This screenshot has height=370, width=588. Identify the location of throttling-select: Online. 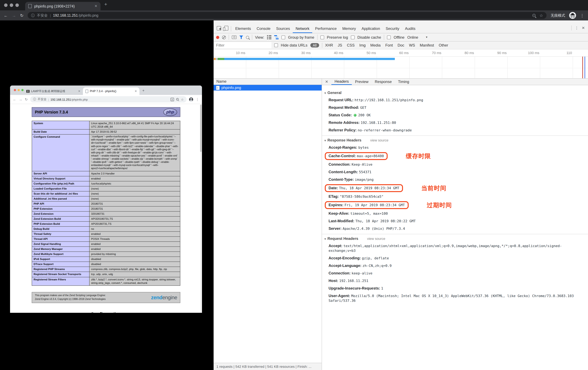
(413, 37).